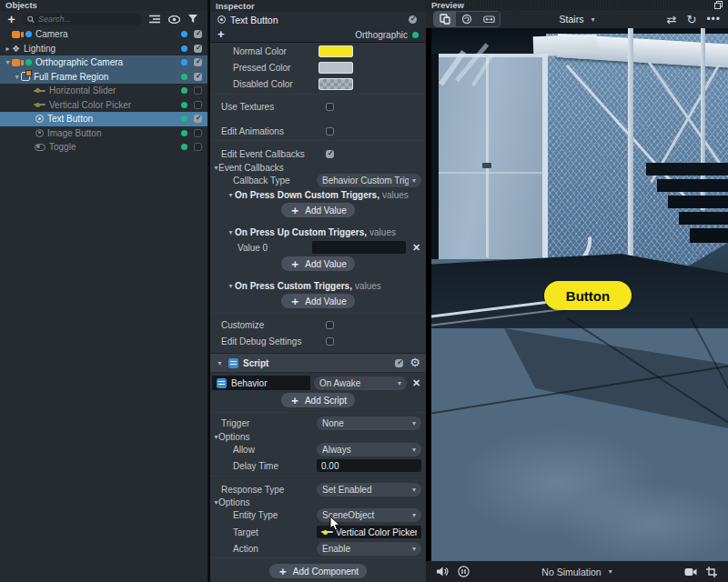 This screenshot has height=582, width=728. Describe the element at coordinates (442, 571) in the screenshot. I see `speaker-icon` at that location.